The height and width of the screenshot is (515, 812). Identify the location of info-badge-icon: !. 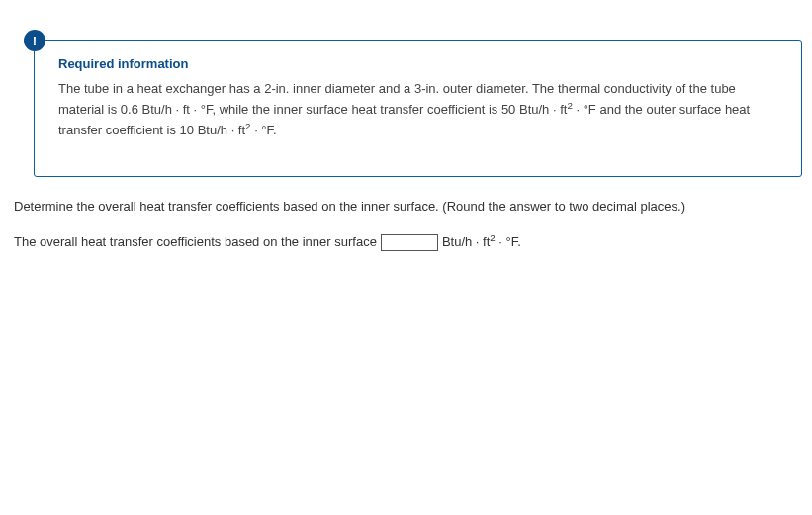
(35, 41).